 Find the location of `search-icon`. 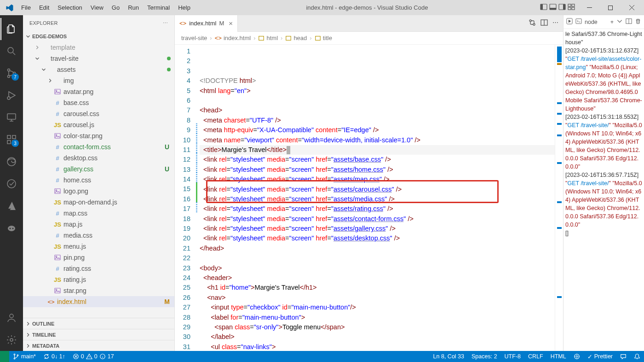

search-icon is located at coordinates (12, 51).